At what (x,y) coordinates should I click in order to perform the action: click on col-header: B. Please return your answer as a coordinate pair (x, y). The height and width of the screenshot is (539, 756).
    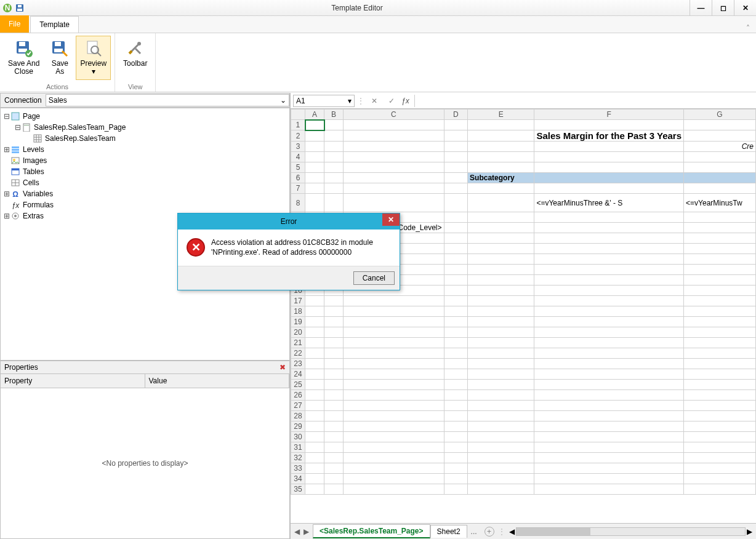
    Looking at the image, I should click on (334, 114).